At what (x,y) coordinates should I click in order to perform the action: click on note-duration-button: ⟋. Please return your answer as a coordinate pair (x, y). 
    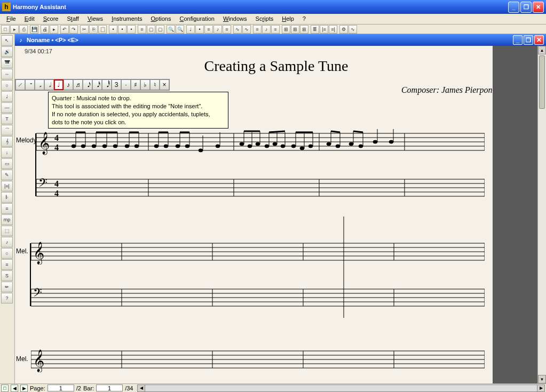
    Looking at the image, I should click on (20, 85).